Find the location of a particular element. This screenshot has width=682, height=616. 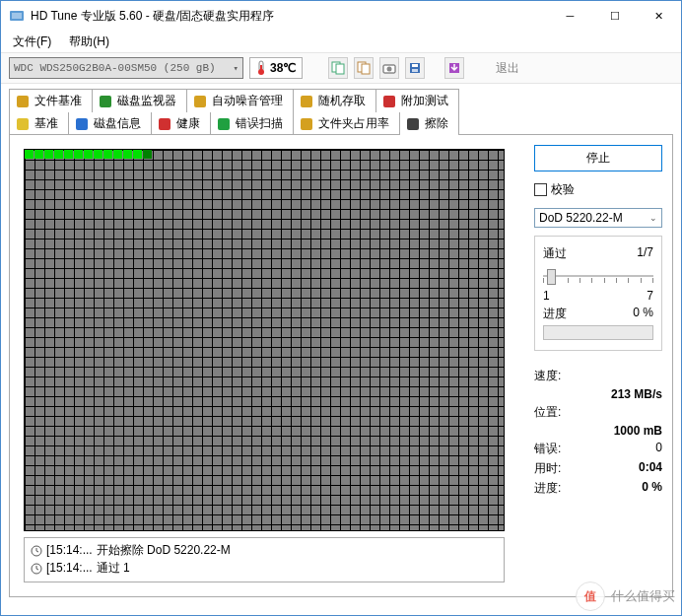

pass-slider is located at coordinates (598, 276).